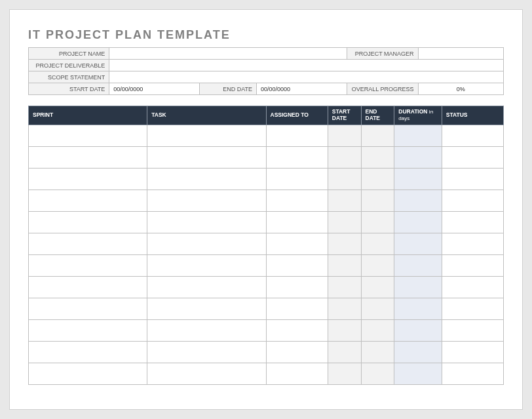 The height and width of the screenshot is (419, 532). Describe the element at coordinates (266, 54) in the screenshot. I see `info-row-name: PROJECT NAME PROJECT MANAGER` at that location.